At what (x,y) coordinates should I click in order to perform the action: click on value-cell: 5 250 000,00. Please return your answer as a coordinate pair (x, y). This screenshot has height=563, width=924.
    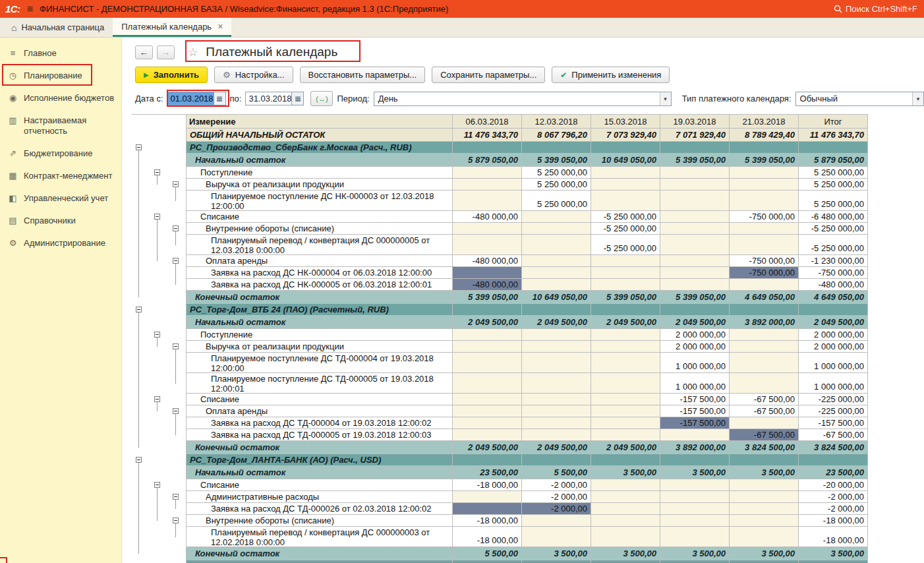
    Looking at the image, I should click on (833, 185).